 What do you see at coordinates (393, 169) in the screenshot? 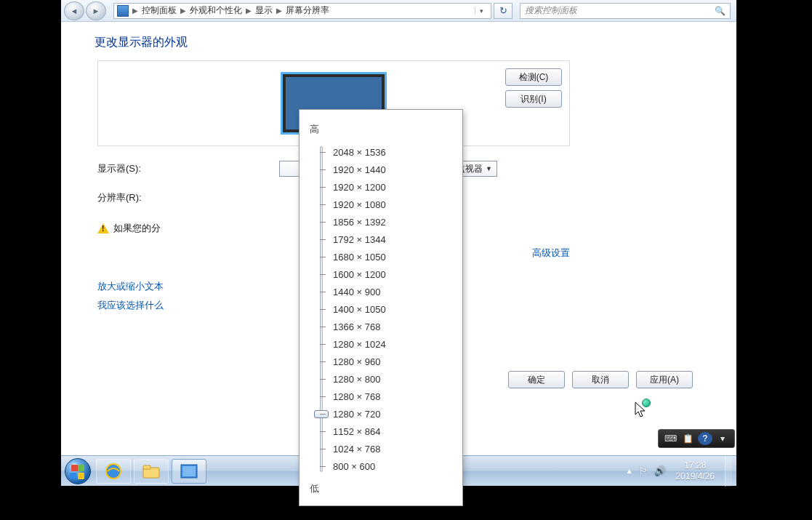
I see `resolution-option: 1920 × 1440` at bounding box center [393, 169].